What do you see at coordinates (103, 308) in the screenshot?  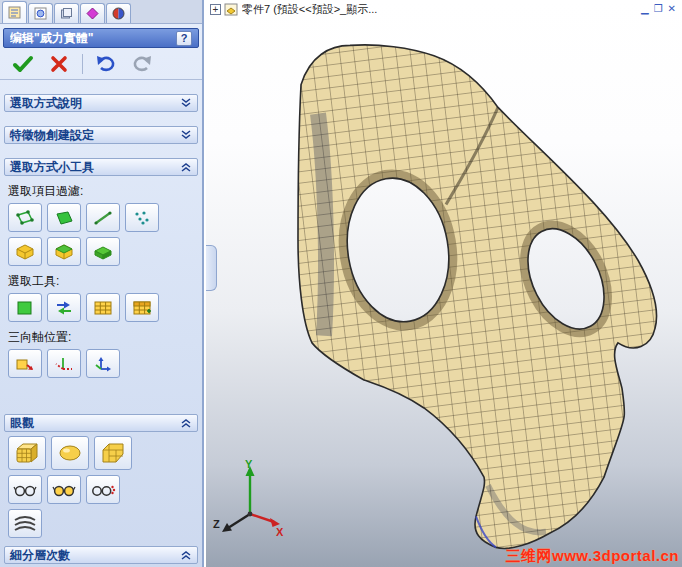 I see `select-grid-button` at bounding box center [103, 308].